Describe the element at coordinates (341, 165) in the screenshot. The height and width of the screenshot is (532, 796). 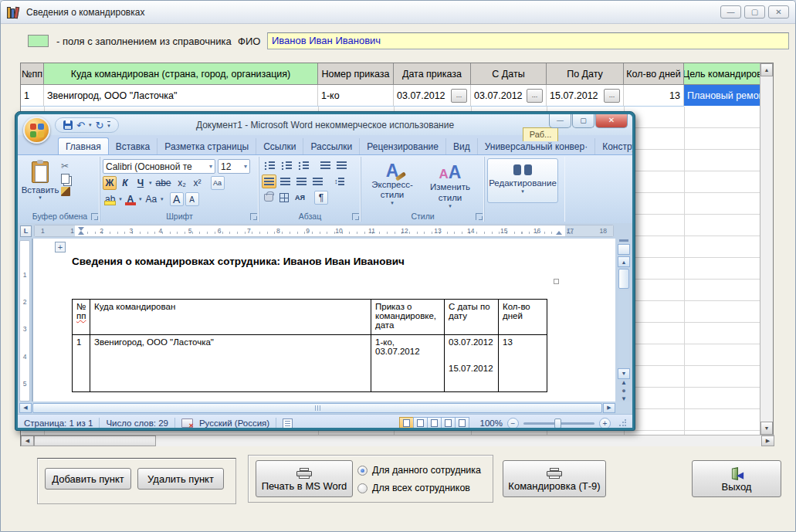
I see `increase-indent-button` at that location.